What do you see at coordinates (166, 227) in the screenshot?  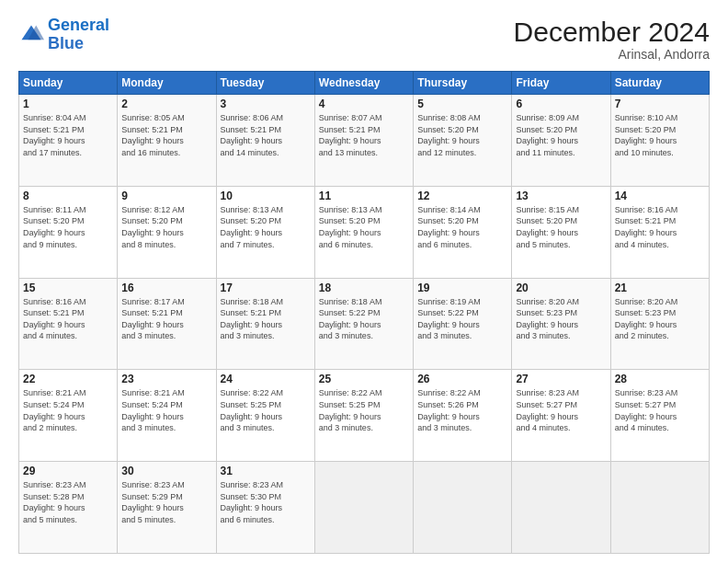 I see `day-info: Sunrise: 8:12 AM Sunset: 5:20 PM Dayligh…` at bounding box center [166, 227].